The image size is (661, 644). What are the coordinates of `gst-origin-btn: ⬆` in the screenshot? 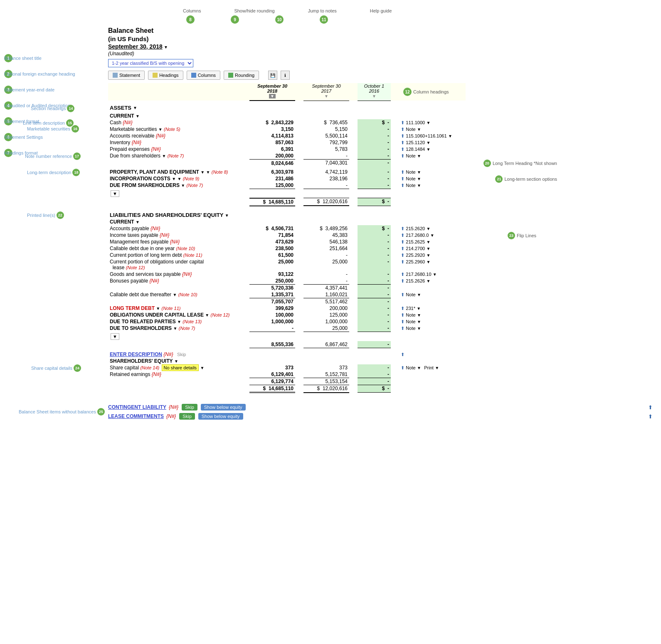 It's located at (402, 274).